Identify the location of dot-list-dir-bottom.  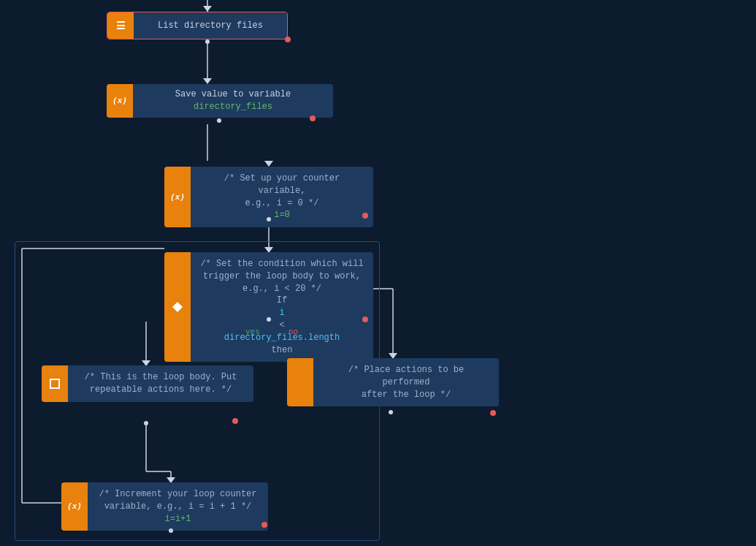
(207, 42).